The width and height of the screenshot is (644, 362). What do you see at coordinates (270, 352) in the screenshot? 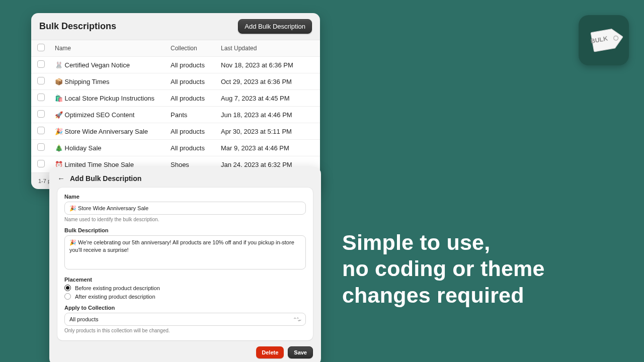
I see `delete-button: Delete` at bounding box center [270, 352].